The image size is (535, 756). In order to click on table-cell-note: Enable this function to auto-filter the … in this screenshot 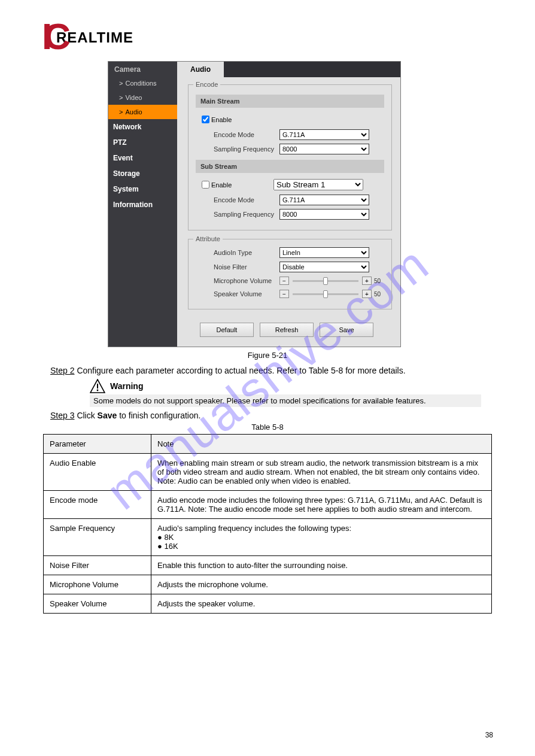, I will do `click(322, 566)`.